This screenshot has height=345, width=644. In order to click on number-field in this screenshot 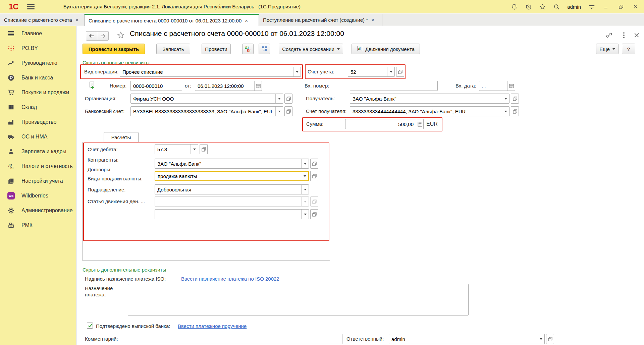, I will do `click(156, 86)`.